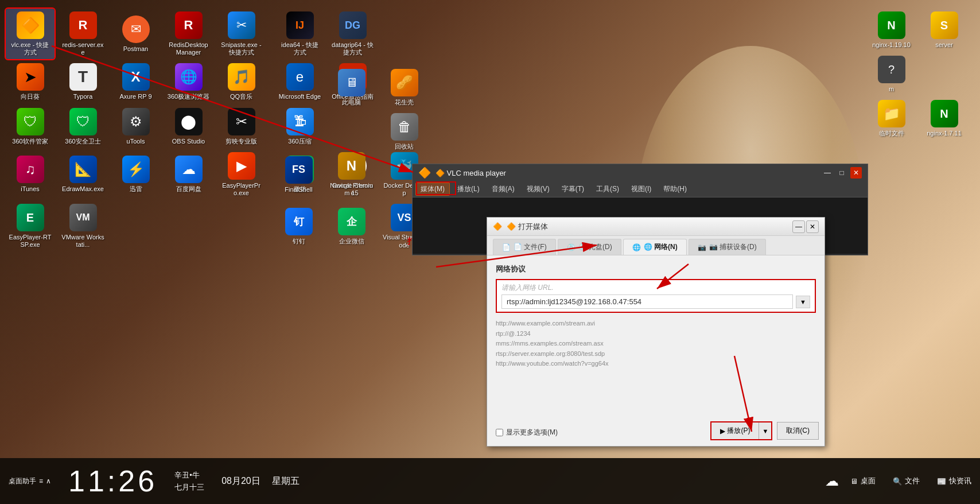 This screenshot has height=504, width=980. What do you see at coordinates (863, 481) in the screenshot?
I see `nav-desktop: 🖥 桌面` at bounding box center [863, 481].